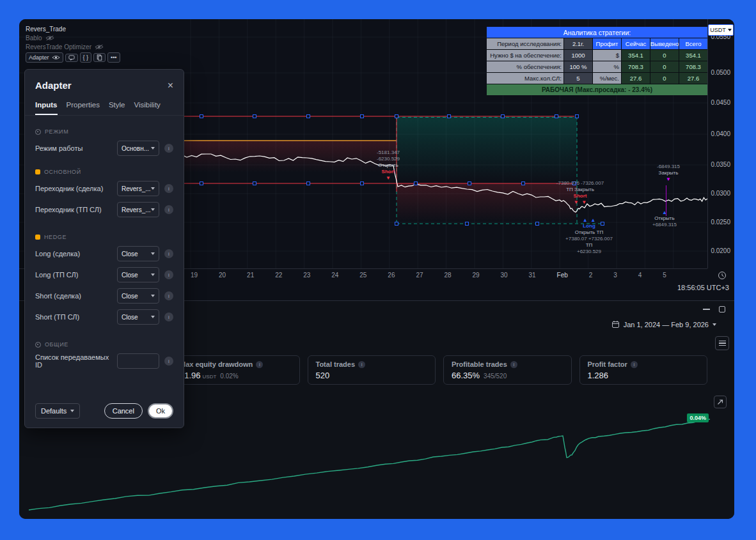 This screenshot has width=756, height=540. Describe the element at coordinates (138, 361) in the screenshot. I see `id-list-input` at that location.